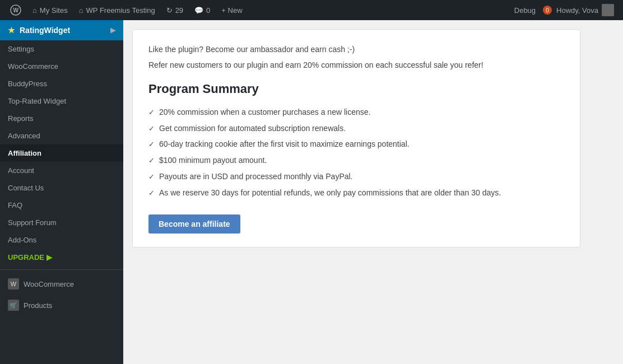 The width and height of the screenshot is (623, 364). Describe the element at coordinates (356, 193) in the screenshot. I see `checklist-item: ✓As we reserve 30 days for potential ref…` at that location.